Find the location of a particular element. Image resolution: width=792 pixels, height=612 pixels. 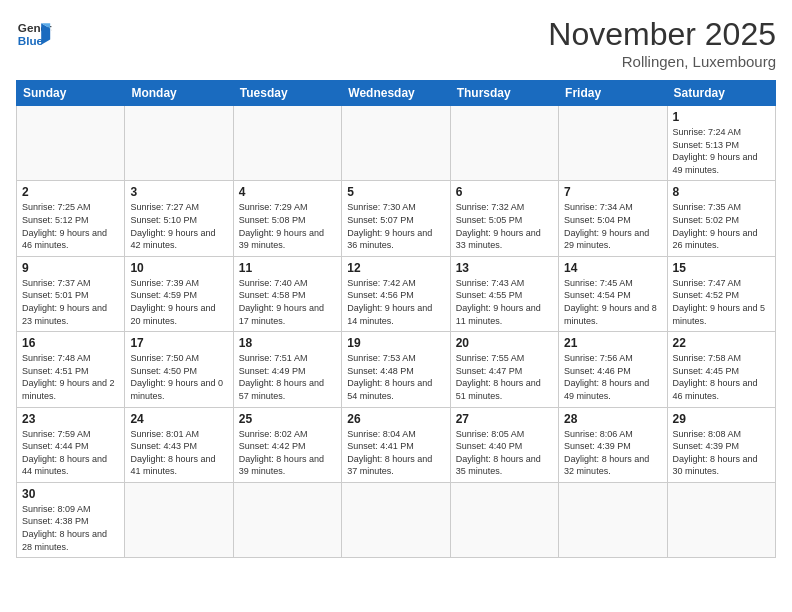

day-cell: 22Sunrise: 7:58 AM Sunset: 4:45 PM Dayli… is located at coordinates (721, 370).